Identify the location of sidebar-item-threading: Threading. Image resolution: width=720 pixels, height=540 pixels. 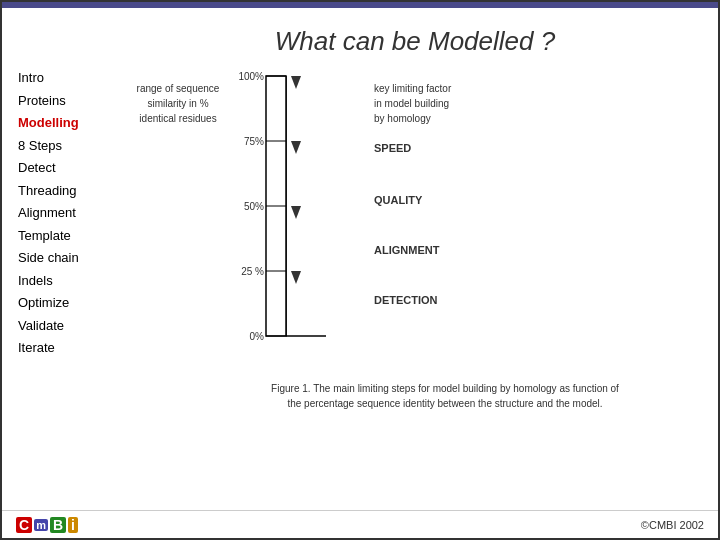
(68, 191).